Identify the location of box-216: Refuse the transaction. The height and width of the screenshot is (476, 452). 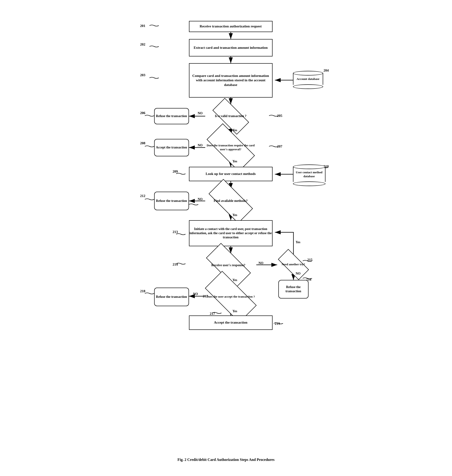
(293, 289).